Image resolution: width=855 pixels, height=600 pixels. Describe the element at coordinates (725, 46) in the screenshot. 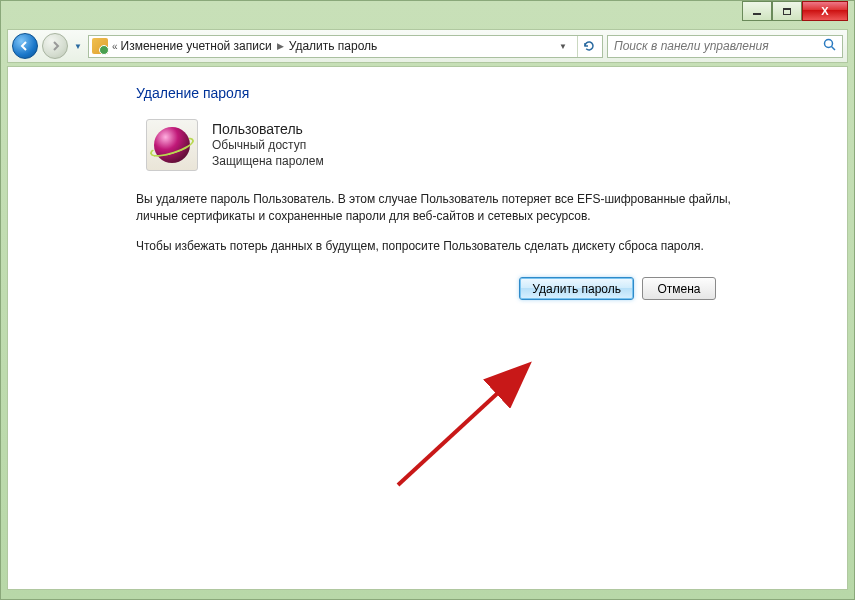

I see `search-box` at that location.